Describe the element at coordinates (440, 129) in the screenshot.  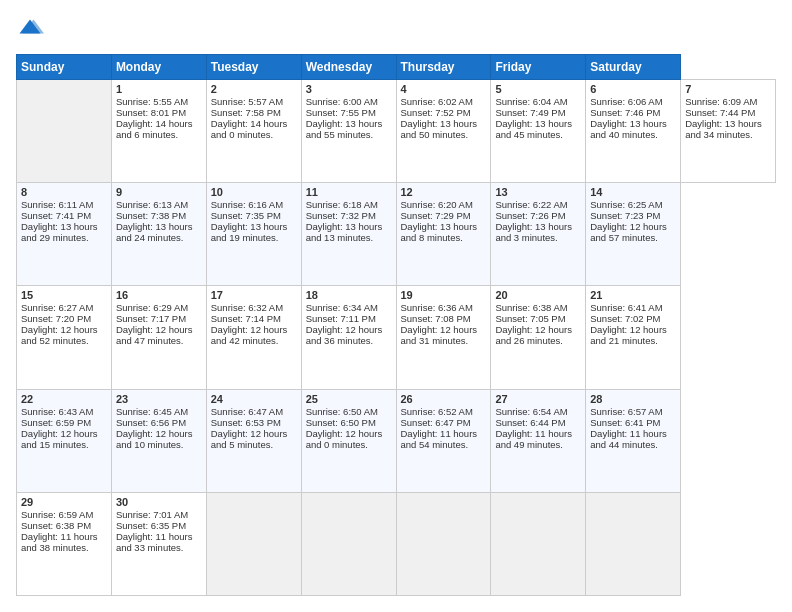
I see `daylight-label: Daylight: 13 hours and 50 minutes.` at that location.